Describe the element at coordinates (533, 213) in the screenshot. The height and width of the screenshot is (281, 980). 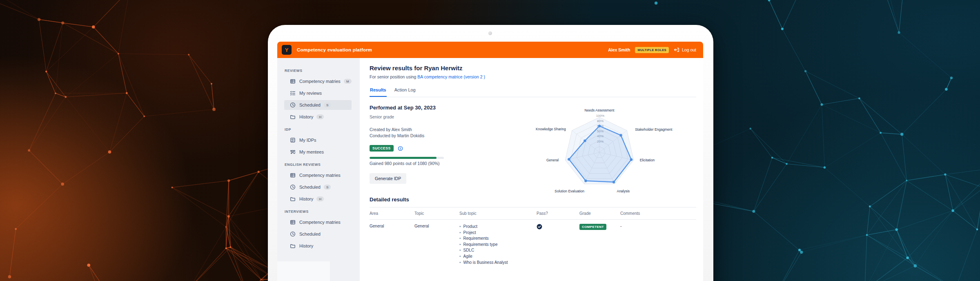
I see `table-header-row: AreaTopicSub topicPass?GradeComments` at that location.